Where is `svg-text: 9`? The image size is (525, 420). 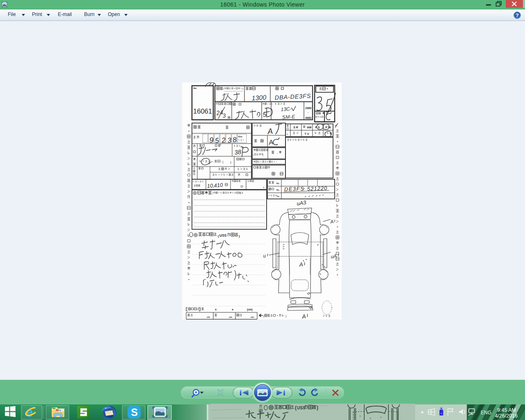 svg-text: 9 is located at coordinates (212, 140).